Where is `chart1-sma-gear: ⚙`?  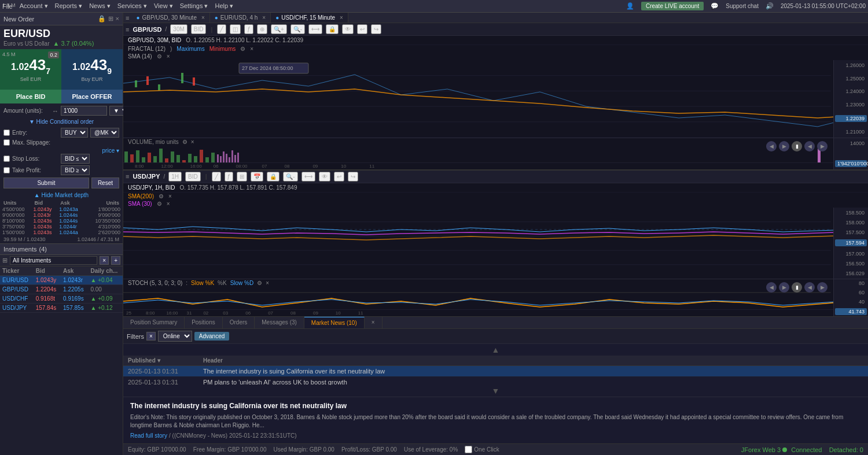 chart1-sma-gear: ⚙ is located at coordinates (160, 57).